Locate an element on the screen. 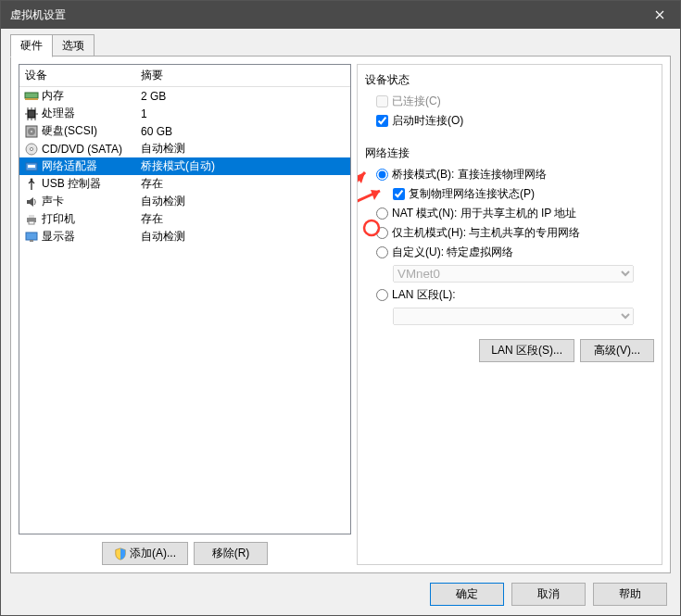  add-button-label: 添加(A)... is located at coordinates (153, 554).